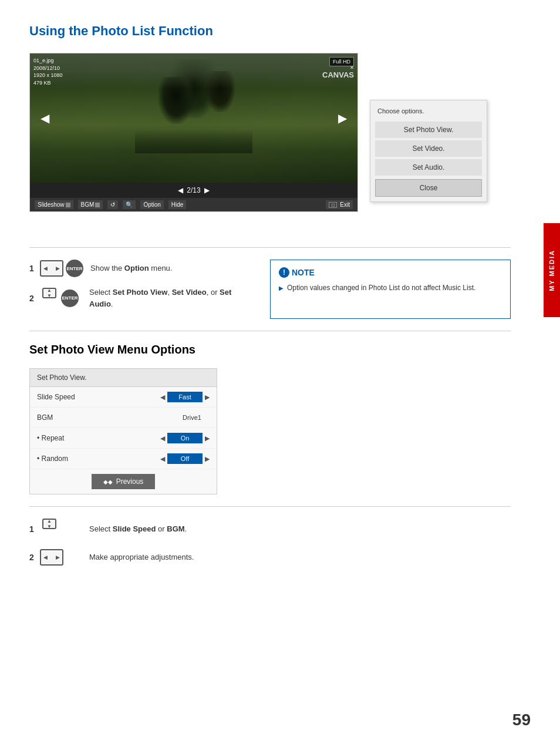 The image size is (560, 747). Describe the element at coordinates (56, 298) in the screenshot. I see `step2-icons: 2 ▲ ▼ ENTER` at that location.